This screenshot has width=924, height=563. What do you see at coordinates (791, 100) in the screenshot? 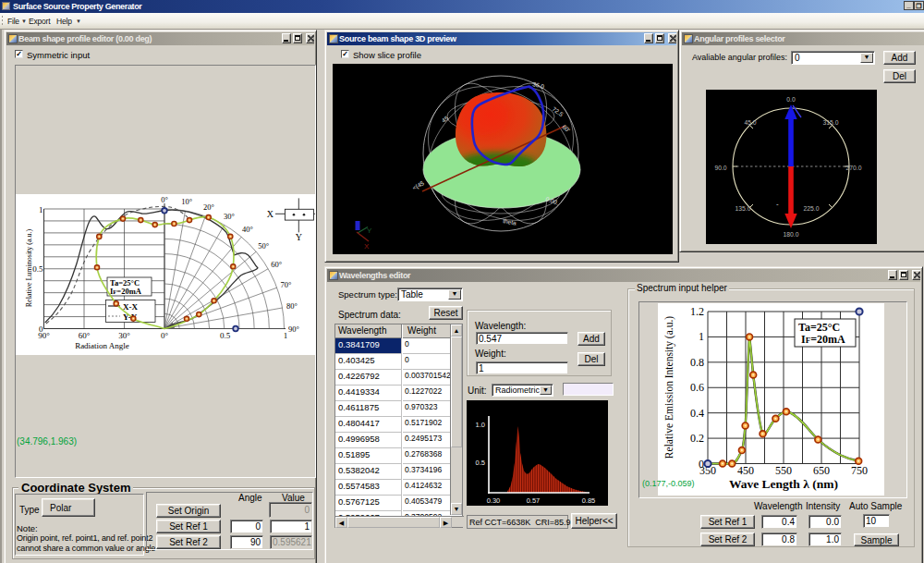
I see `svg-text: 0.0` at bounding box center [791, 100].